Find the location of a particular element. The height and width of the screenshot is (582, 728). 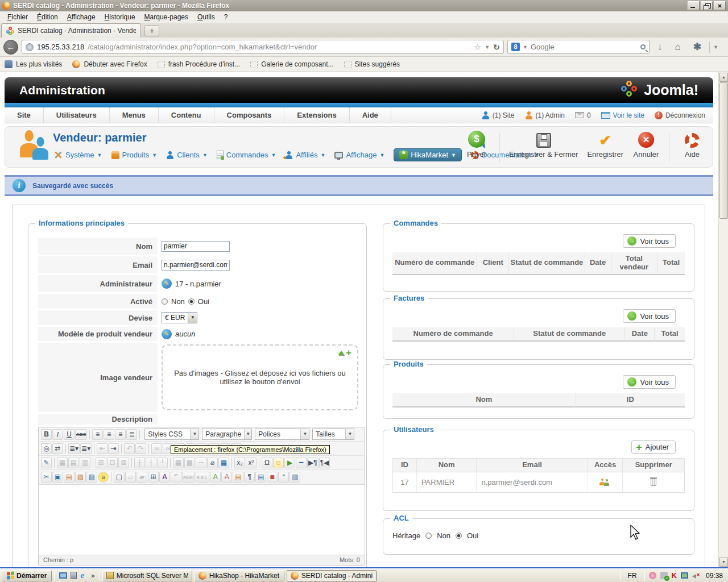

bookmark-most-visited: Les plus visités is located at coordinates (33, 64).